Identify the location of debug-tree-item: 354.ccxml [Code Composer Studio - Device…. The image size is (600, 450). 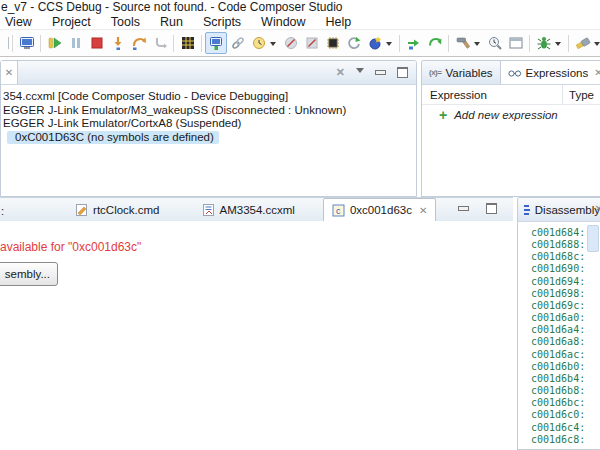
(208, 97).